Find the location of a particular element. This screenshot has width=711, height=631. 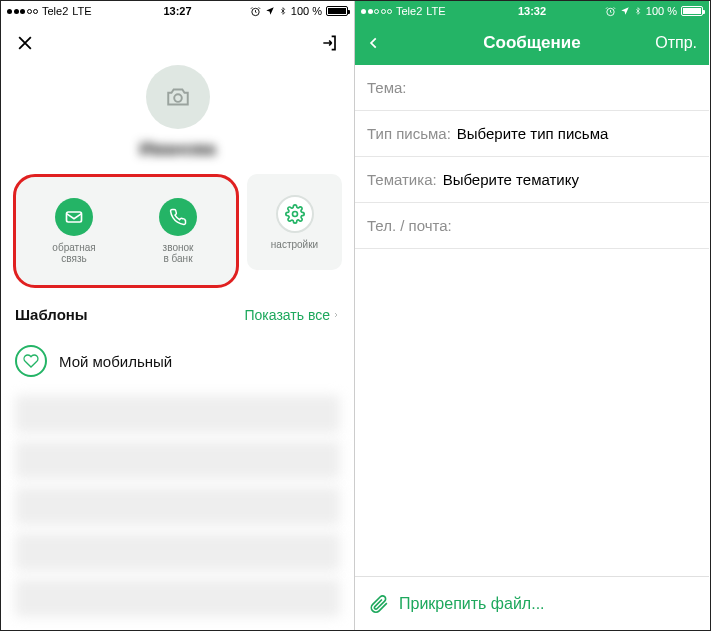

nav-bar: Сообщение Отпр. is located at coordinates (532, 43).